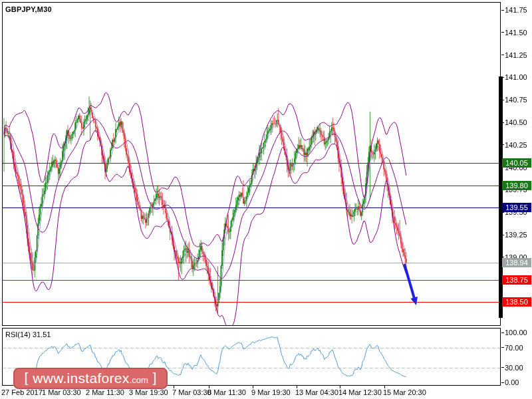 The height and width of the screenshot is (399, 532). What do you see at coordinates (61, 392) in the screenshot?
I see `time-axis-label: 1 Mar 03:30` at bounding box center [61, 392].